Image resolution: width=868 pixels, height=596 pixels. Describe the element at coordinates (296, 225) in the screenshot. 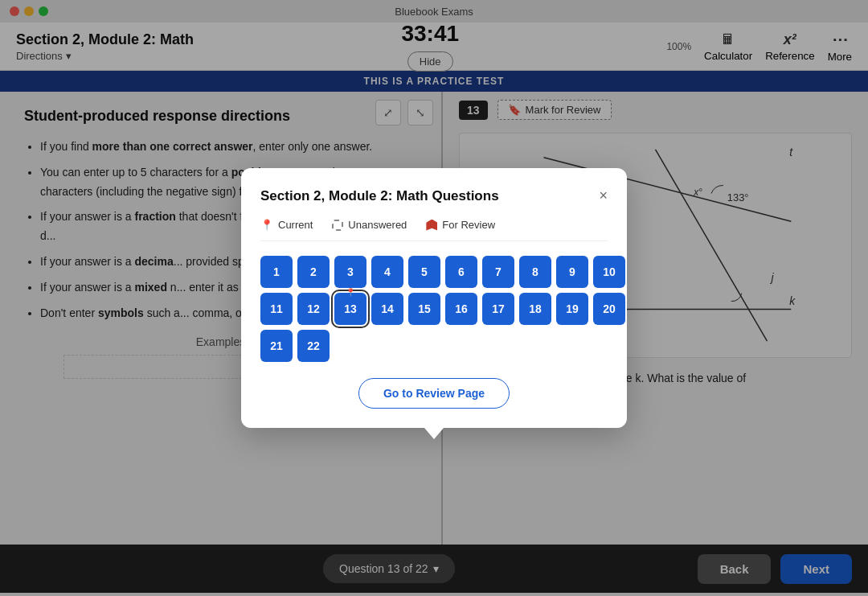

I see `legend-current-label: Current` at that location.